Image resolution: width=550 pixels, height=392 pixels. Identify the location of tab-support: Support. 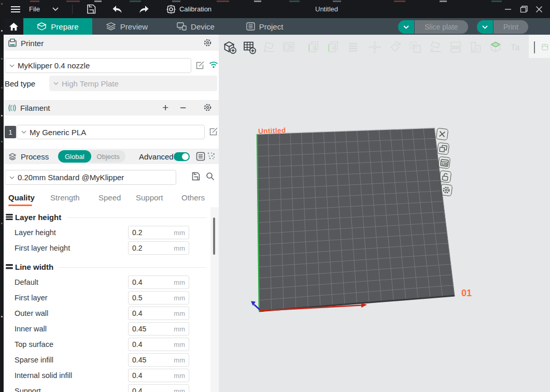
(149, 198).